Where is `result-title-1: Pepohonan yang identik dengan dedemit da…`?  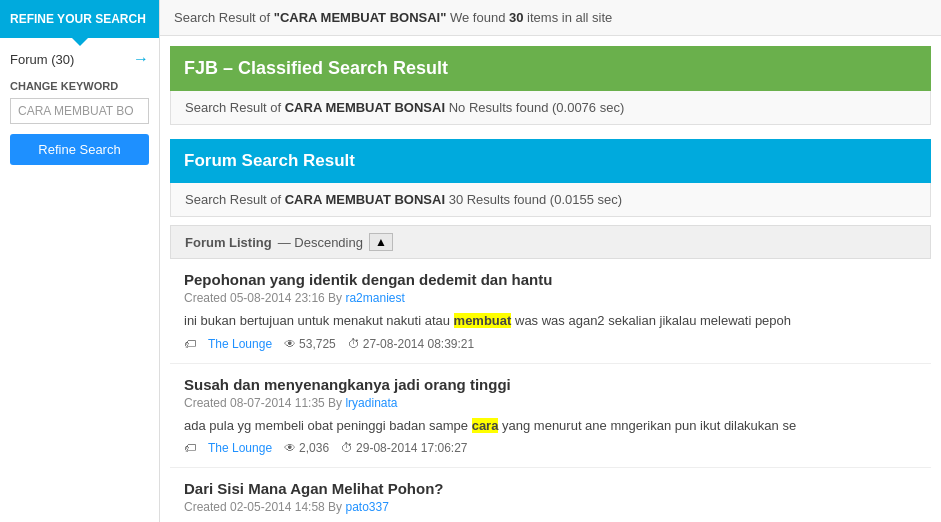 result-title-1: Pepohonan yang identik dengan dedemit da… is located at coordinates (550, 280).